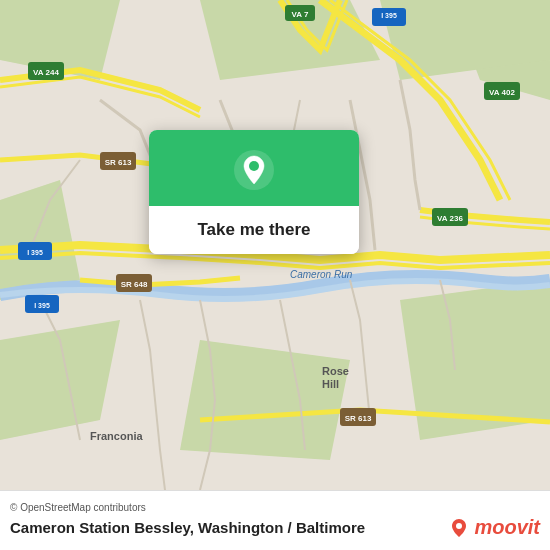 Image resolution: width=550 pixels, height=550 pixels. Describe the element at coordinates (300, 14) in the screenshot. I see `svg-text: VA 7` at that location.